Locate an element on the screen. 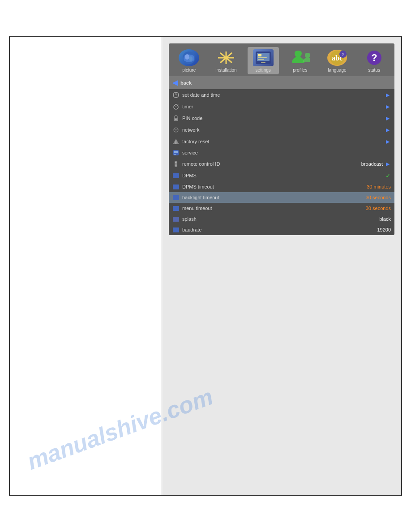  splash-value: black is located at coordinates (385, 219).